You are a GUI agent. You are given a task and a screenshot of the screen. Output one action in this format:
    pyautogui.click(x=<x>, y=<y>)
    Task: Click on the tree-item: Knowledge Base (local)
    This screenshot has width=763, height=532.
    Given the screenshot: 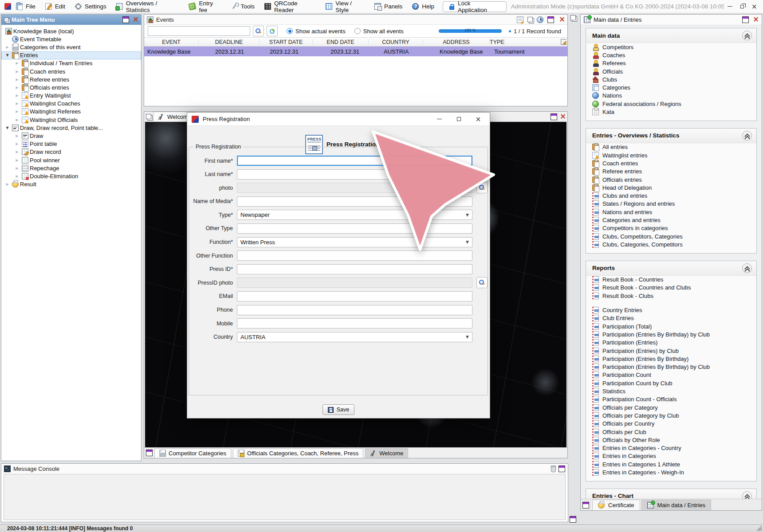 What is the action you would take?
    pyautogui.click(x=71, y=31)
    